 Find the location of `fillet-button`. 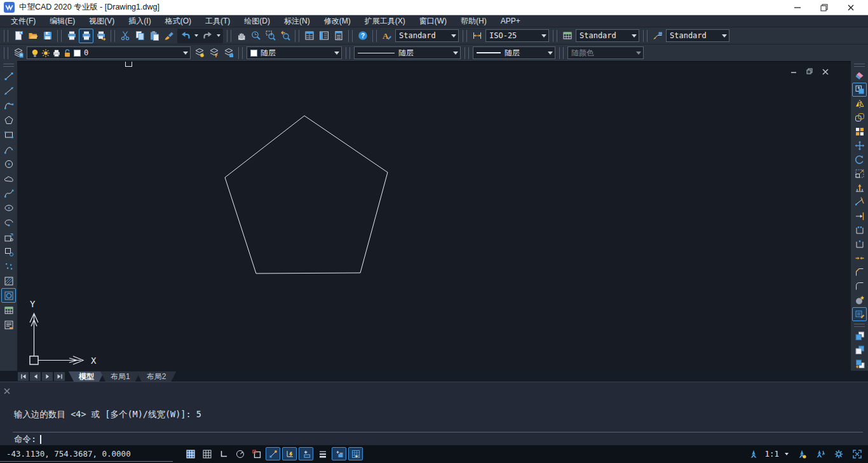

fillet-button is located at coordinates (859, 286).